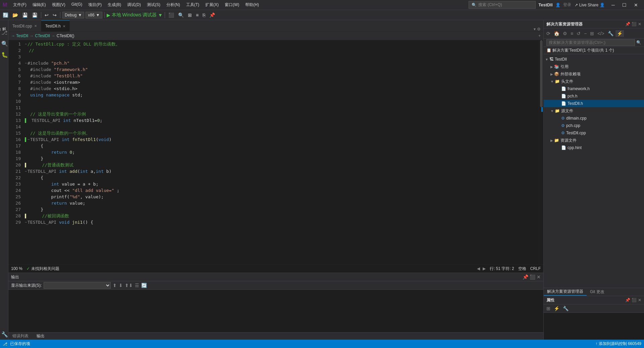 This screenshot has width=644, height=348. I want to click on activity-debug: 🐛, so click(4, 55).